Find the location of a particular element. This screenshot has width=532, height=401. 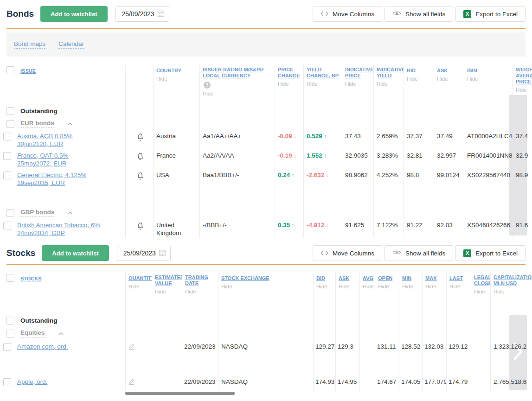

col-issuer-rating: ISSUER RATING M/S&P/F LOCAL CURRENCY is located at coordinates (238, 73).